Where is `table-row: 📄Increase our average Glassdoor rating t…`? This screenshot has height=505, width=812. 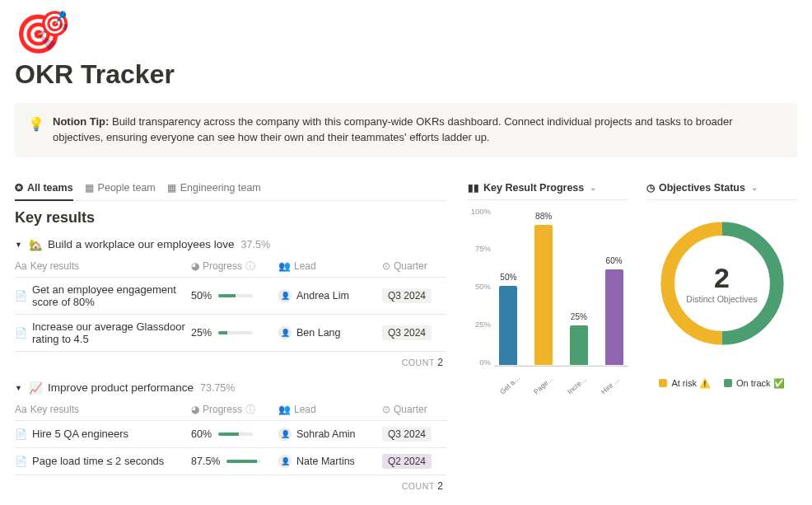 table-row: 📄Increase our average Glassdoor rating t… is located at coordinates (231, 333).